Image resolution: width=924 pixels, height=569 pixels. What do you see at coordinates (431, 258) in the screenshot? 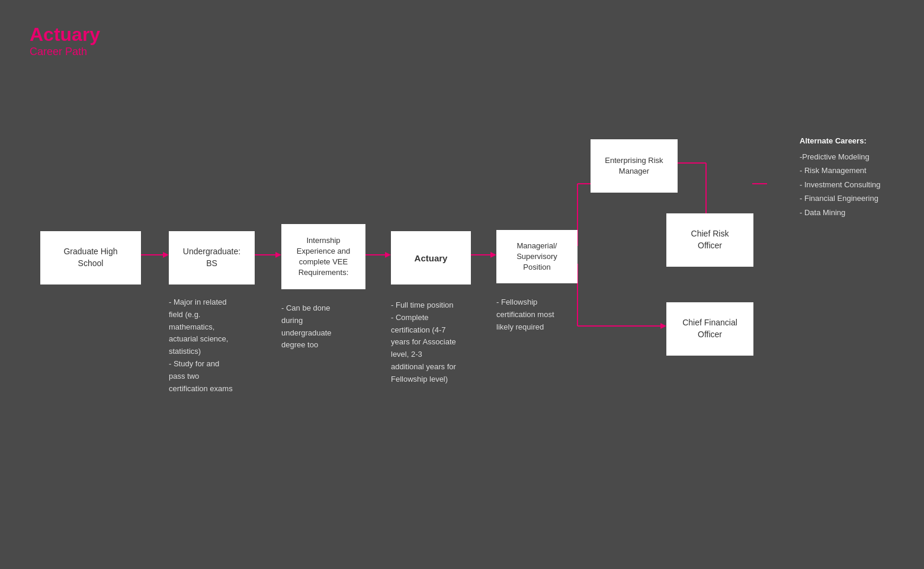
I see `actuary-label: Actuary` at bounding box center [431, 258].